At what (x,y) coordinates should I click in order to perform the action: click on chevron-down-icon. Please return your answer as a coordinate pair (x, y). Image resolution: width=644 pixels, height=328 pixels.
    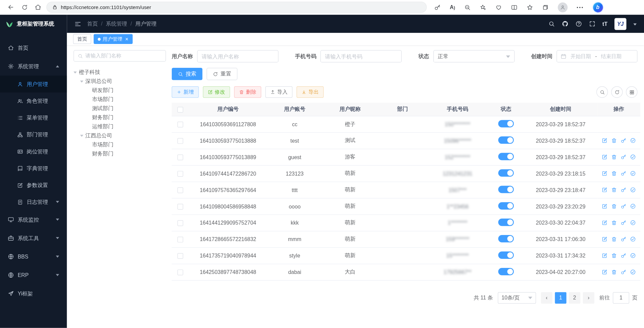
    Looking at the image, I should click on (635, 25).